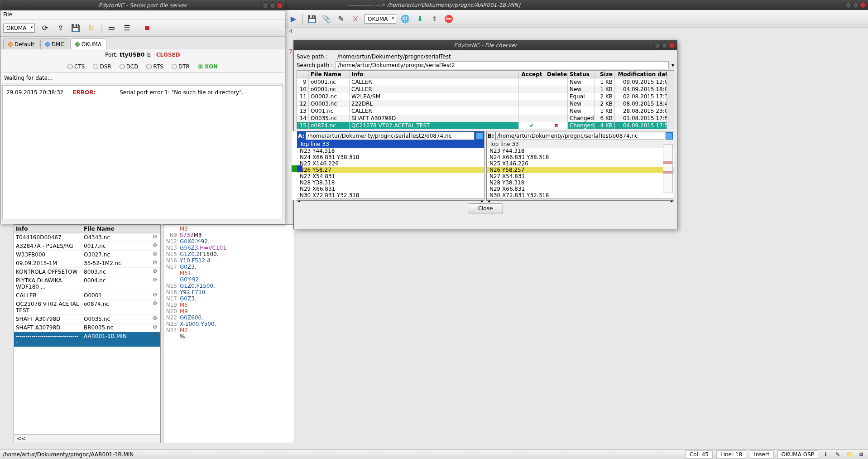  Describe the element at coordinates (532, 126) in the screenshot. I see `accept-icon: ✔` at that location.